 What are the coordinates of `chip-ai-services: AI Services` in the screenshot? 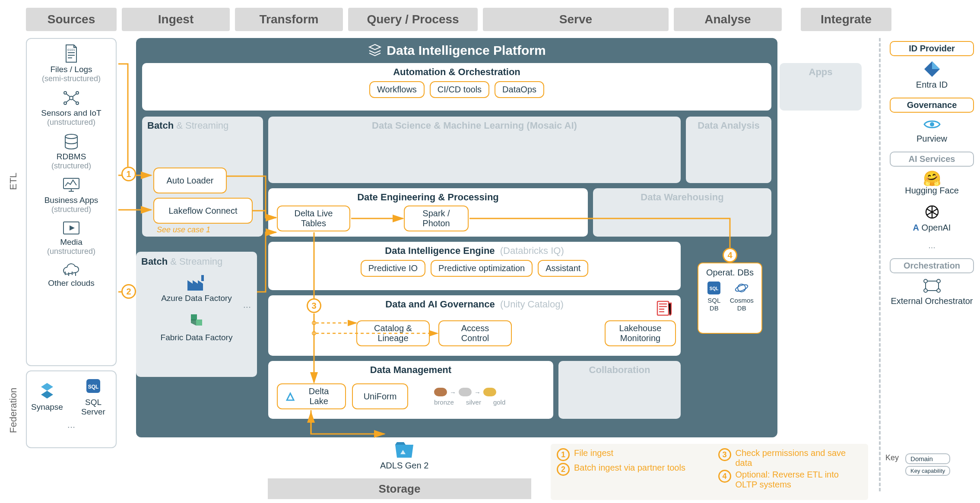 It's located at (932, 159).